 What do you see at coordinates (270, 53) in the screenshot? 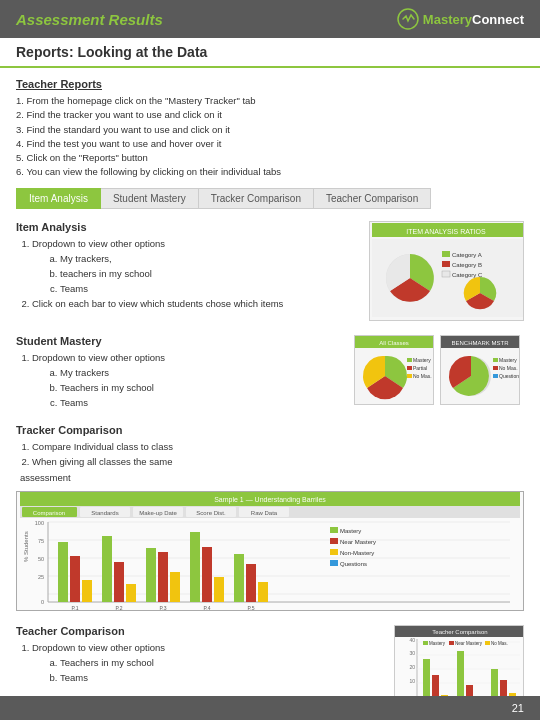
I see `sub-header: Reports: Looking at the Data` at bounding box center [270, 53].